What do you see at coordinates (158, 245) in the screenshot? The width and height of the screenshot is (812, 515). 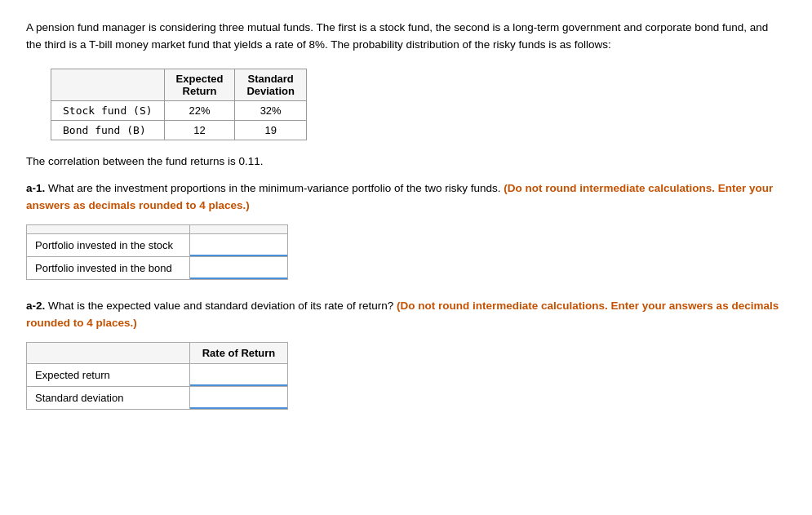 I see `a1-table-row: Portfolio invested in the stock` at bounding box center [158, 245].